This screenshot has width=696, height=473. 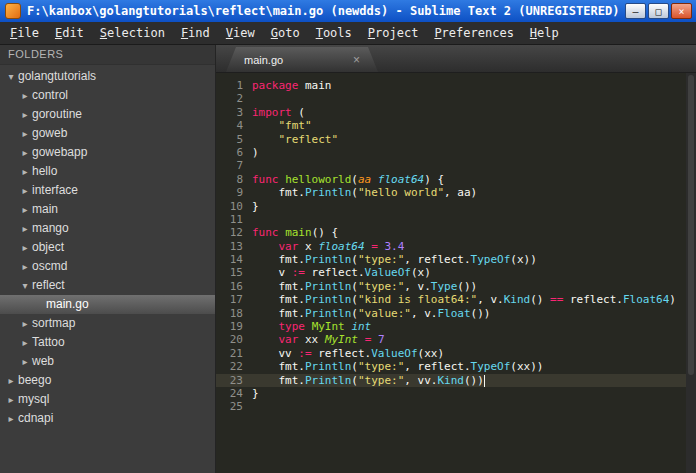 I want to click on minimize-button: –, so click(x=636, y=11).